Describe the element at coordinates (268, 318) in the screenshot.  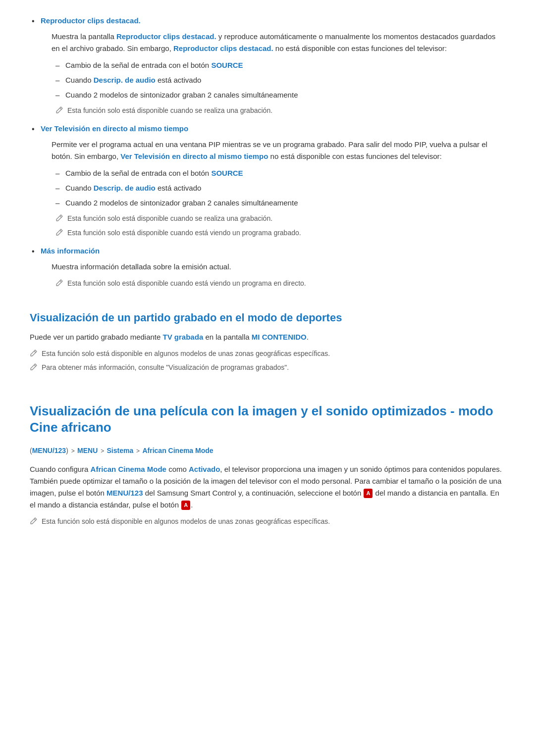
I see `sports-section-title: Visualización de un partido grabado en e…` at that location.